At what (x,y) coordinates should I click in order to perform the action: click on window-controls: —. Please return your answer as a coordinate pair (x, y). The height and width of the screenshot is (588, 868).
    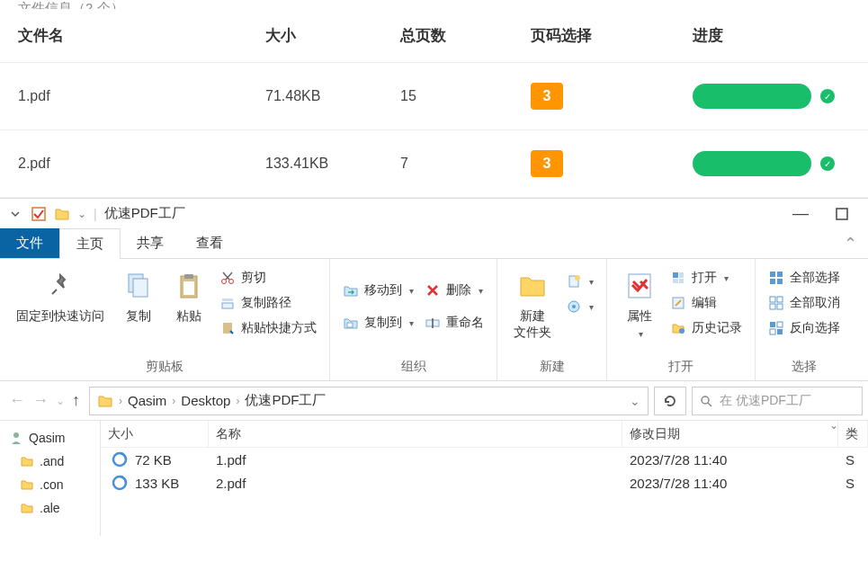
    Looking at the image, I should click on (826, 214).